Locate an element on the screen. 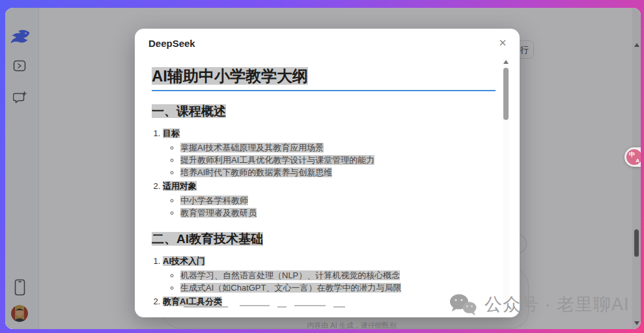  clipped-content-lines is located at coordinates (264, 306).